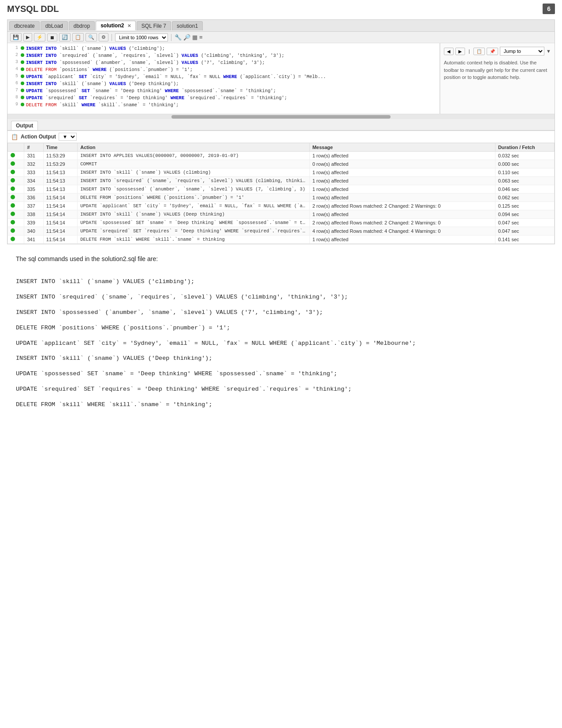  I want to click on table-row: 334 11:54:13 INSERT INTO `srequired` (`s…, so click(281, 181).